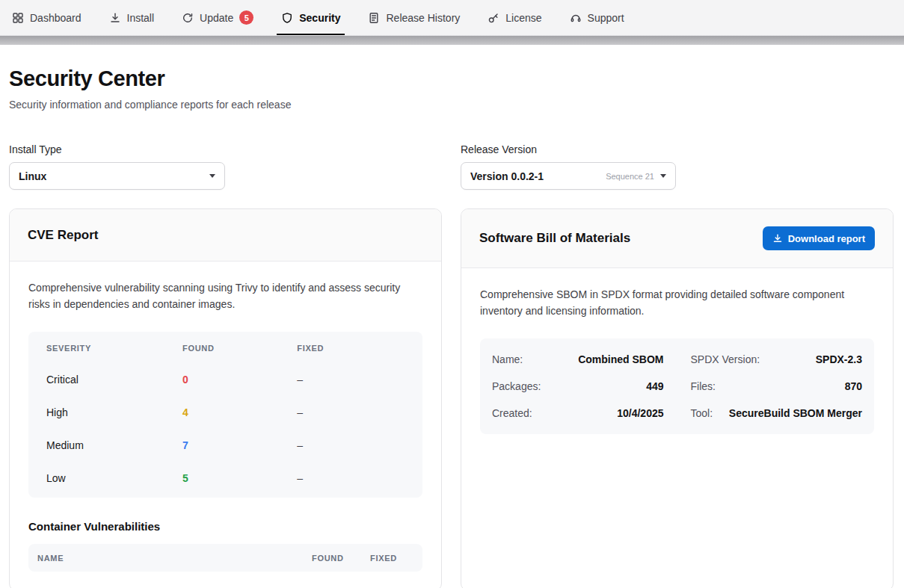  Describe the element at coordinates (226, 348) in the screenshot. I see `severity-table-header: SEVERITY FOUND FIXED` at that location.